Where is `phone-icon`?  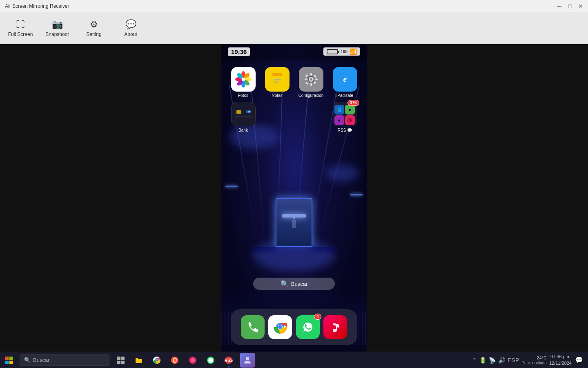 phone-icon is located at coordinates (253, 327).